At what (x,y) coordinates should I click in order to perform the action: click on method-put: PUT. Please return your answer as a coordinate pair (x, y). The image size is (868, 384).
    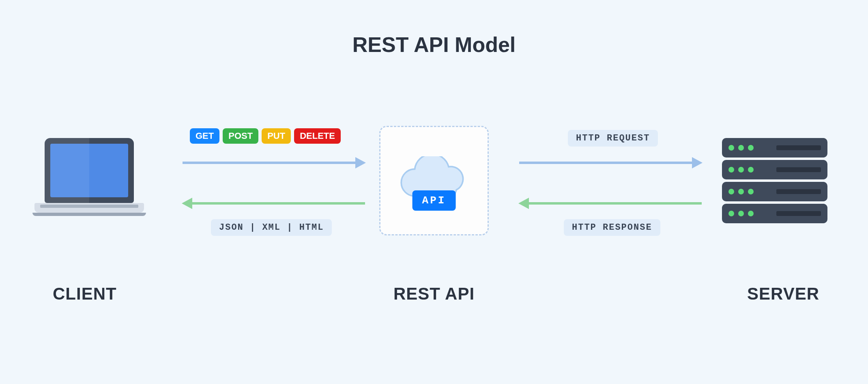
    Looking at the image, I should click on (276, 136).